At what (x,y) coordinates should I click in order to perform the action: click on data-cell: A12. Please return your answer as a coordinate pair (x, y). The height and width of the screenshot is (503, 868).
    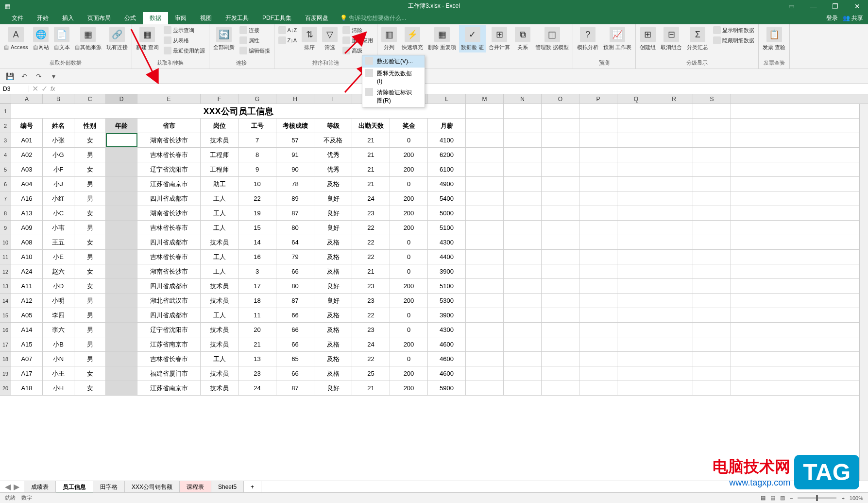
    Looking at the image, I should click on (27, 300).